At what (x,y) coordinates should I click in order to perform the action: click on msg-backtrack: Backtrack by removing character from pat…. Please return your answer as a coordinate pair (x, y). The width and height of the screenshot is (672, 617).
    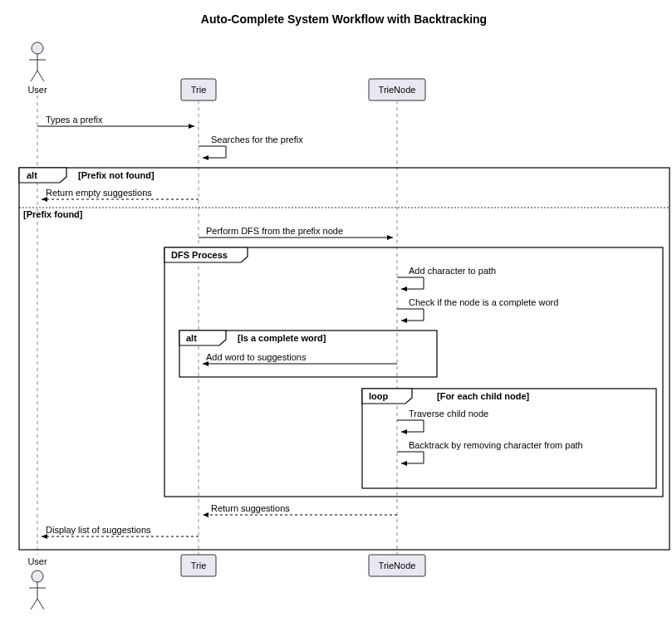
    Looking at the image, I should click on (496, 445).